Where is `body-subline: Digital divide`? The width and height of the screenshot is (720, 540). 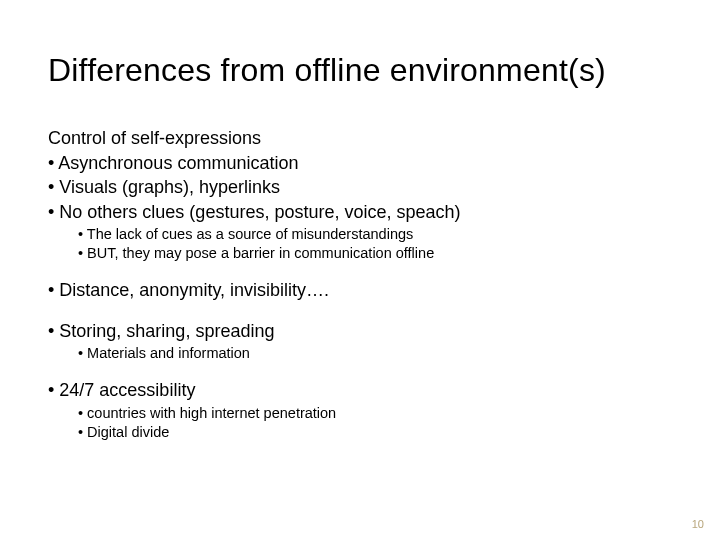
body-subline: Digital divide is located at coordinates (375, 432).